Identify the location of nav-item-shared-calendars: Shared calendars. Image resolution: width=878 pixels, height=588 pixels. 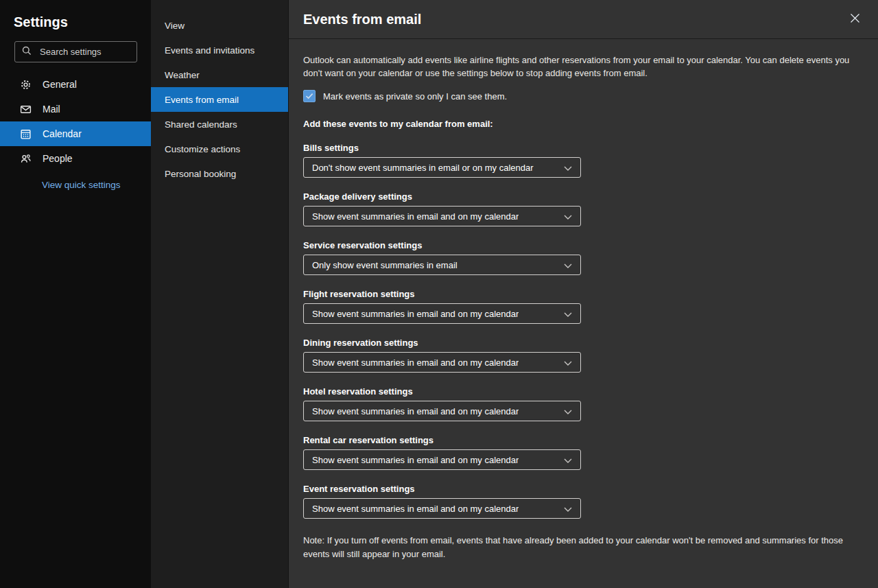
(220, 124).